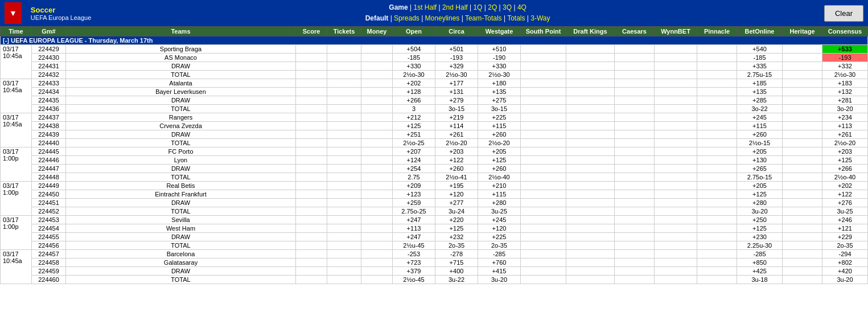  Describe the element at coordinates (845, 151) in the screenshot. I see `consensus-odds: +203` at that location.